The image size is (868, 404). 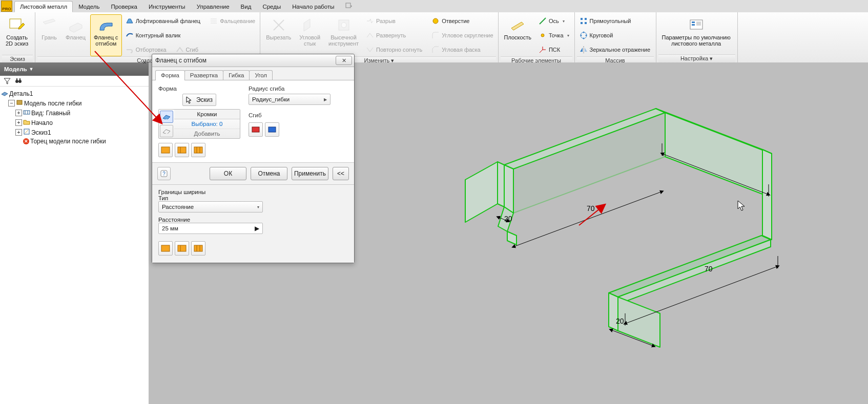 I want to click on cancel-button: Отмена, so click(x=269, y=174).